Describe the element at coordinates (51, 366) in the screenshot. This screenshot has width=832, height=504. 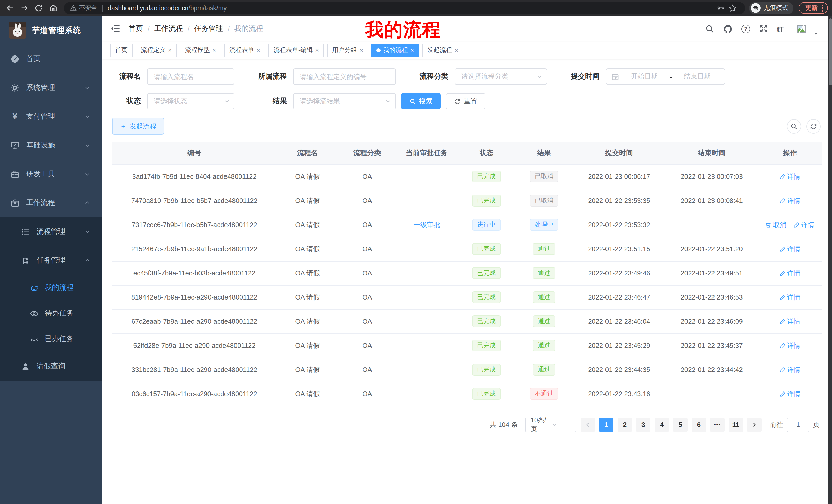
I see `sidebar-item-leave-query: 请假查询` at that location.